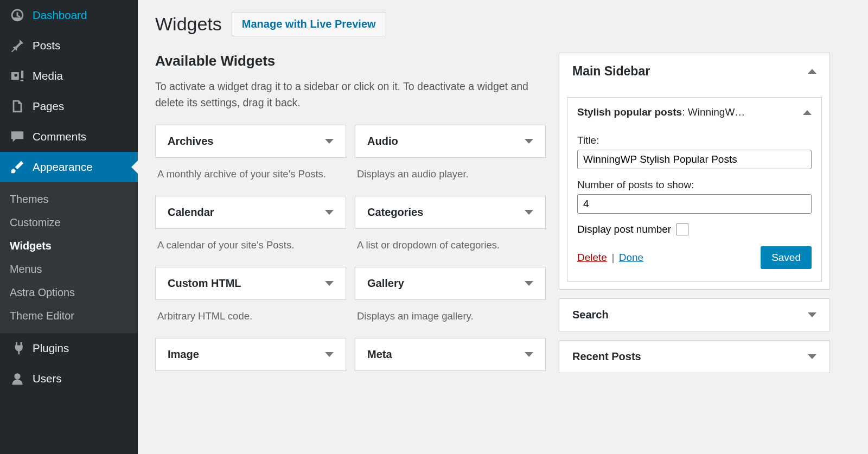 Image resolution: width=868 pixels, height=454 pixels. What do you see at coordinates (694, 189) in the screenshot?
I see `stylish-popular-posts-widget: Stylish popular posts: WinningW… Title: …` at bounding box center [694, 189].